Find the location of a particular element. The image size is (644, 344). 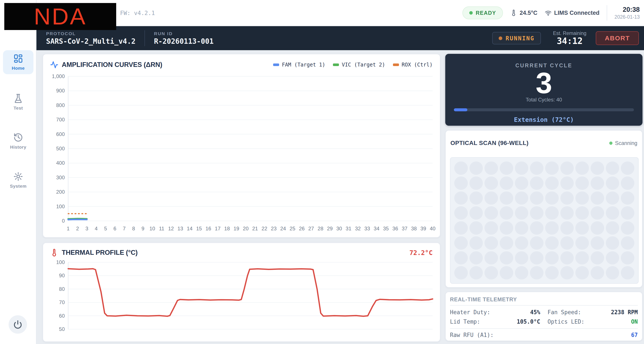

telemetry-optics-row: Optics LED: ON is located at coordinates (592, 322).